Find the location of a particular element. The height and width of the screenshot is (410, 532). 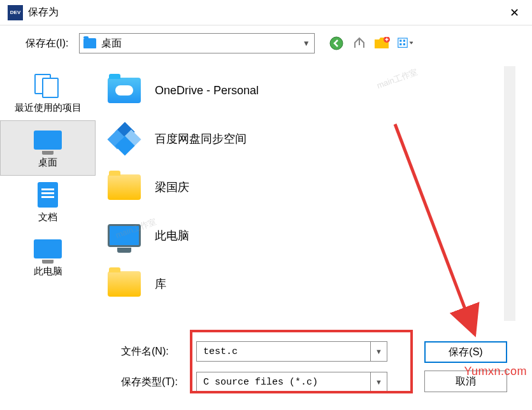

cancel-button: 取消 is located at coordinates (466, 381).